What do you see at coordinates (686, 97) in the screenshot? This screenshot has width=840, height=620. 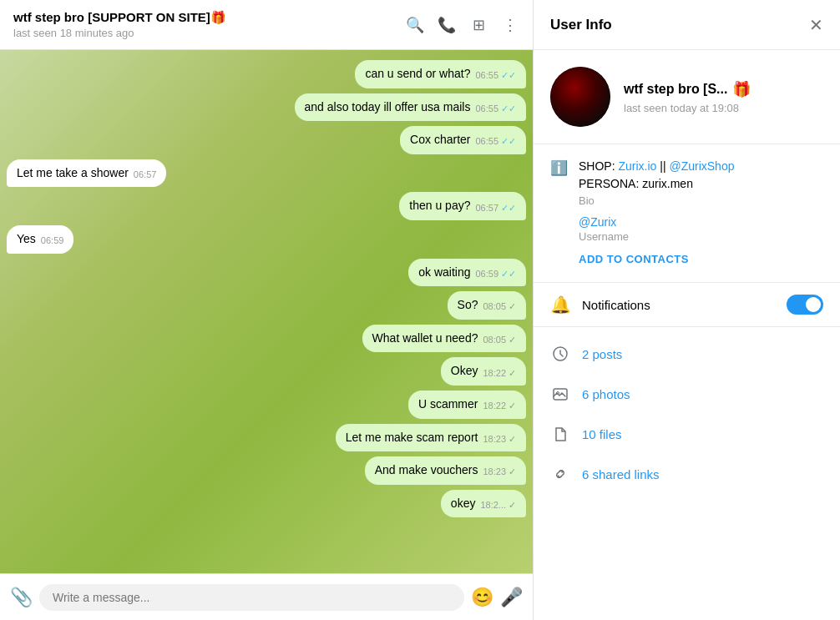 I see `info-profile: wtf step bro [S... 🎁 last seen today at …` at bounding box center [686, 97].